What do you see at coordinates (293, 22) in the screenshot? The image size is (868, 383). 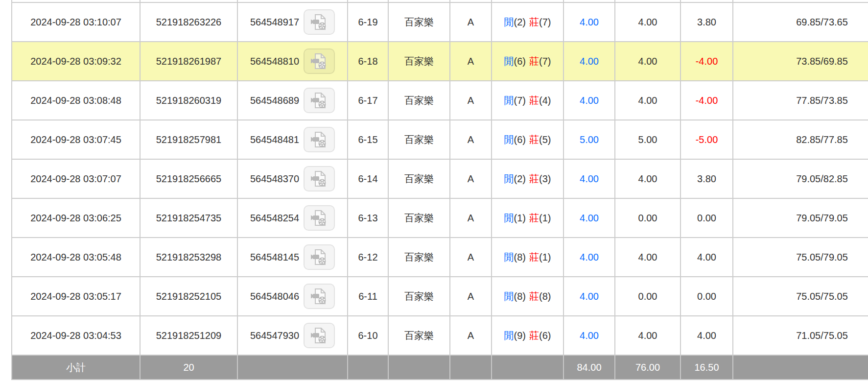 I see `game-id-cell: 564548917` at bounding box center [293, 22].